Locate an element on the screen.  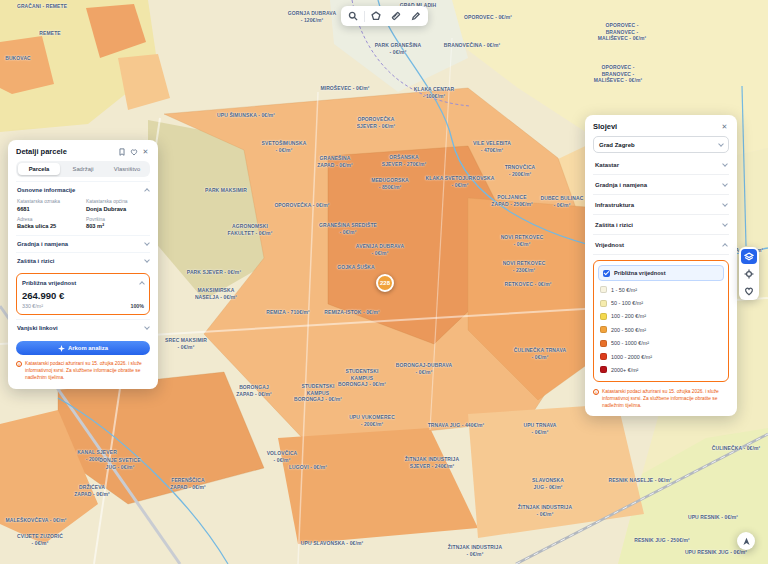
measure-icon is located at coordinates (396, 16).